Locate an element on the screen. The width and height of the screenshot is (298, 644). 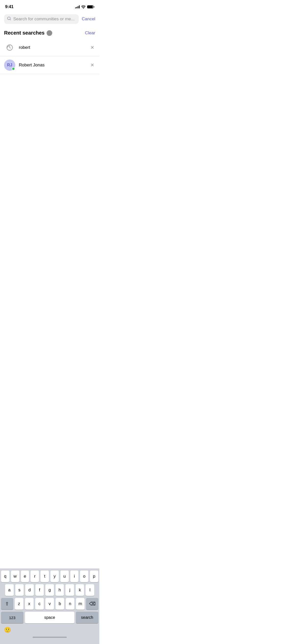
search-input is located at coordinates (44, 19).